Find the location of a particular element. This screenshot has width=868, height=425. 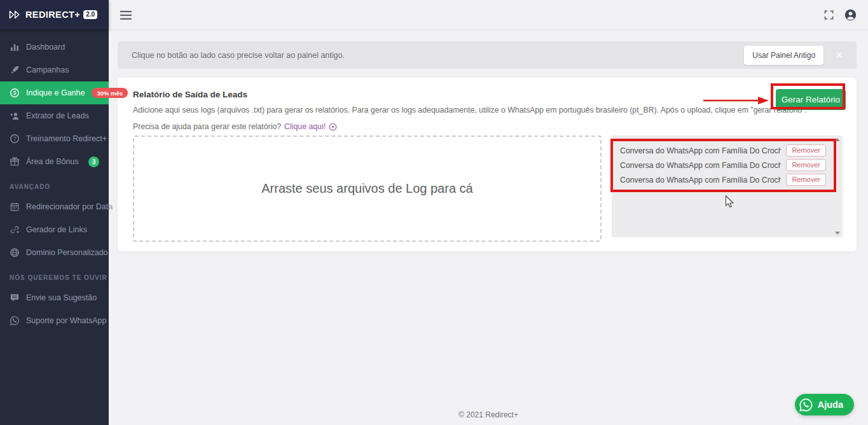

sidebar-section-label: NÓS QUEREMOS TE OUVIR is located at coordinates (55, 275).